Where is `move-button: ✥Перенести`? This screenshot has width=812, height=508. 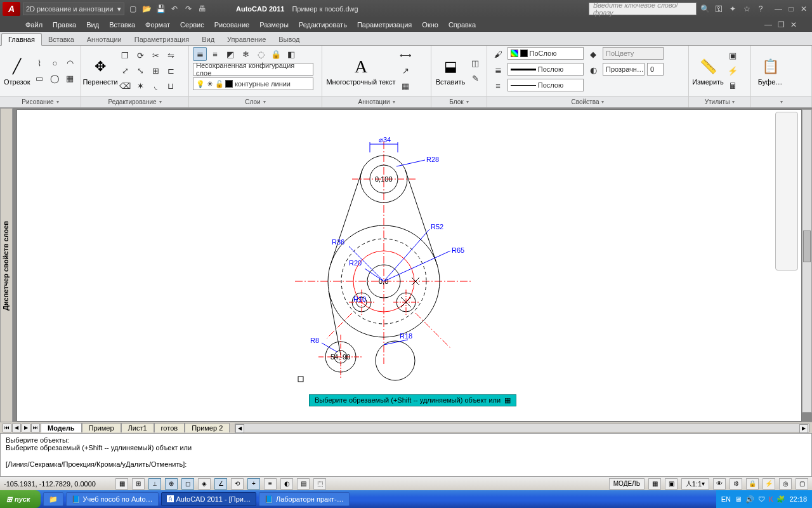 move-button: ✥Перенести is located at coordinates (100, 71).